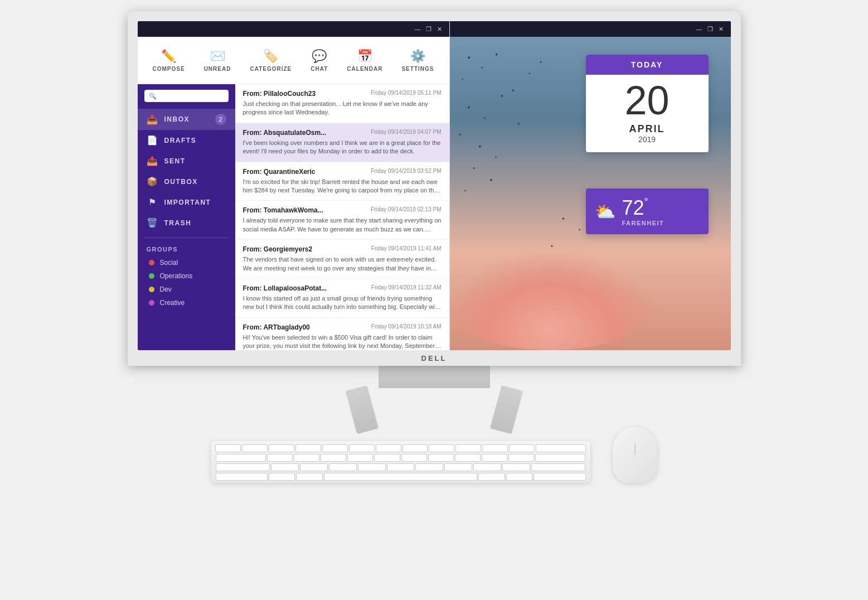 The width and height of the screenshot is (868, 600). What do you see at coordinates (217, 60) in the screenshot?
I see `toolbar-unread: ✉️ UNREAD` at bounding box center [217, 60].